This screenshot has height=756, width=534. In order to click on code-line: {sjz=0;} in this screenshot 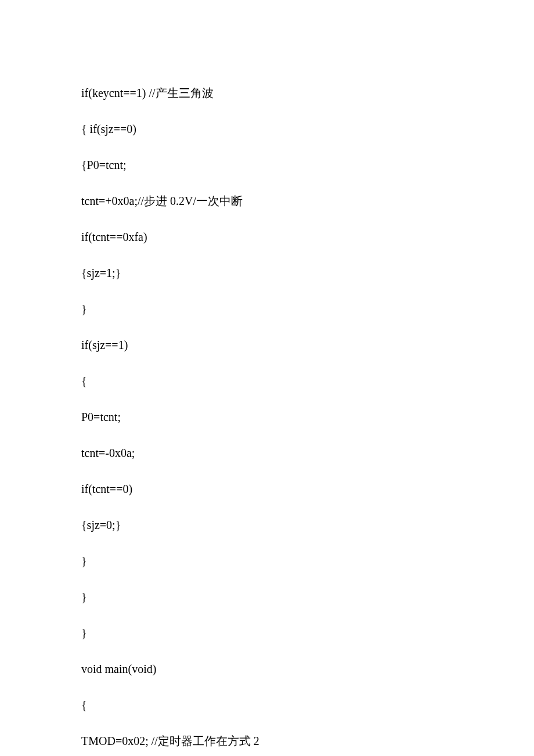, I will do `click(267, 525)`.